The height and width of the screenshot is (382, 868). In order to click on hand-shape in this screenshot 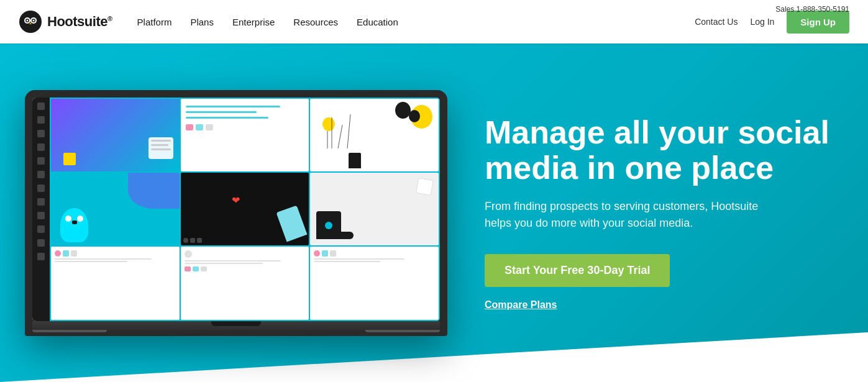, I will do `click(292, 224)`.